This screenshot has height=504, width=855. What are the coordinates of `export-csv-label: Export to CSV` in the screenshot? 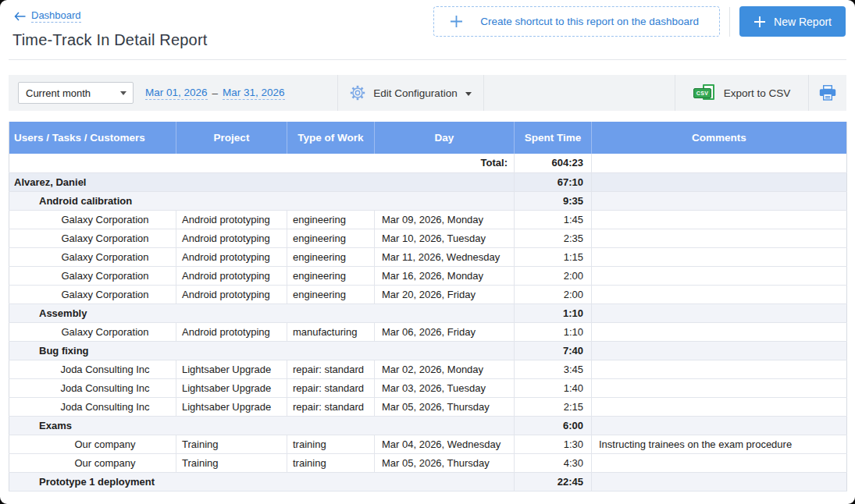 It's located at (757, 94).